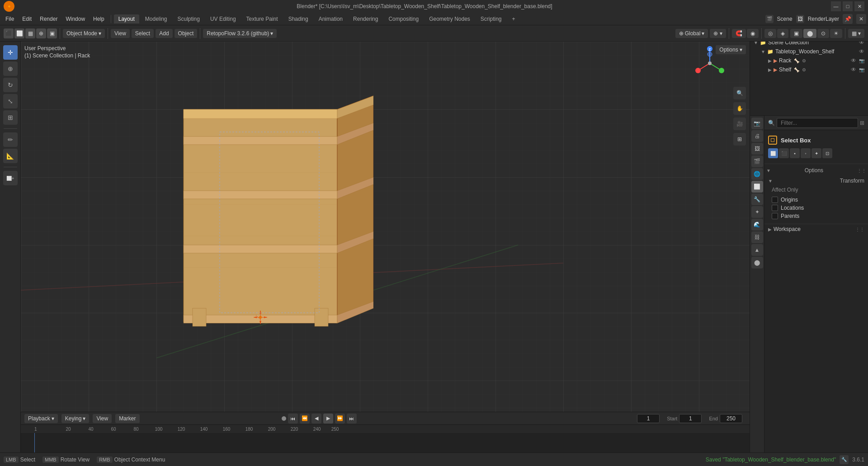  What do you see at coordinates (305, 419) in the screenshot?
I see `prev-keyframe-button: ⏪` at bounding box center [305, 419].